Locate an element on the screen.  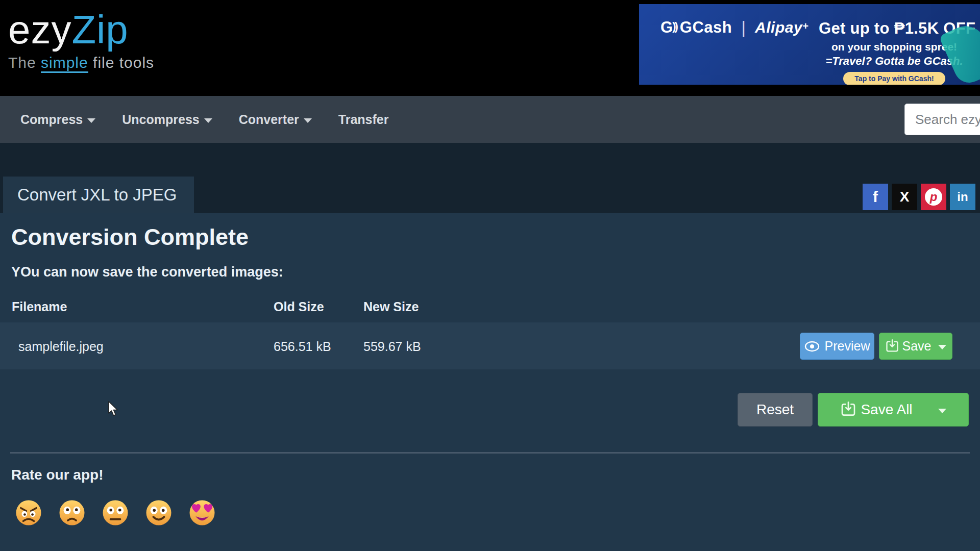
save-label: Save is located at coordinates (917, 346).